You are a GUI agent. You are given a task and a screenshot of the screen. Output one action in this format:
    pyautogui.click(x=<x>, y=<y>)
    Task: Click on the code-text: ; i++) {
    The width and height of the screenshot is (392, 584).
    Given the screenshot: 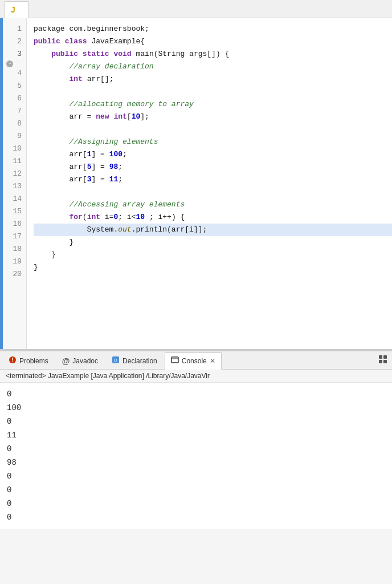 What is the action you would take?
    pyautogui.click(x=165, y=217)
    